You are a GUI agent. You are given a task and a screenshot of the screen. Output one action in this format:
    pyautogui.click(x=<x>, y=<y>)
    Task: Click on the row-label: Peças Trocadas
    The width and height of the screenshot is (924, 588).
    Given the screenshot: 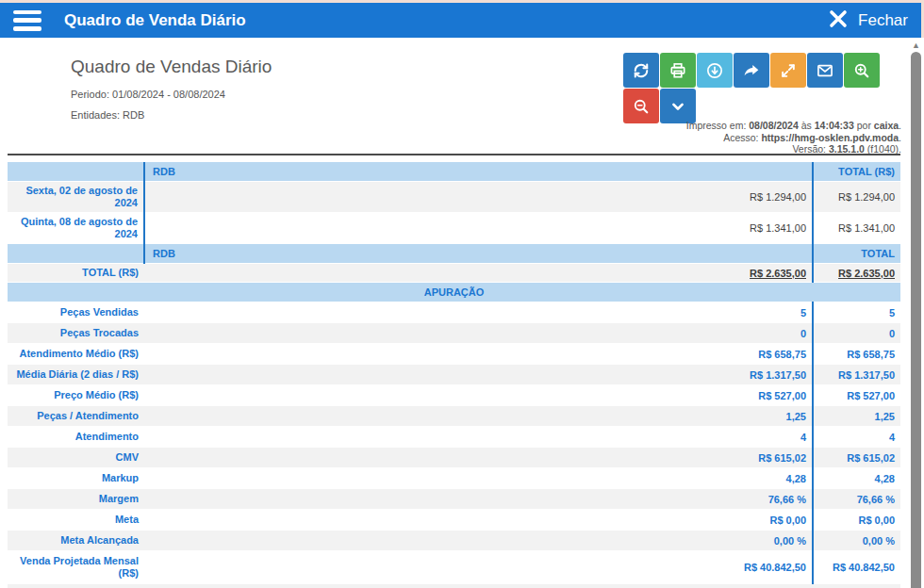 What is the action you would take?
    pyautogui.click(x=75, y=334)
    